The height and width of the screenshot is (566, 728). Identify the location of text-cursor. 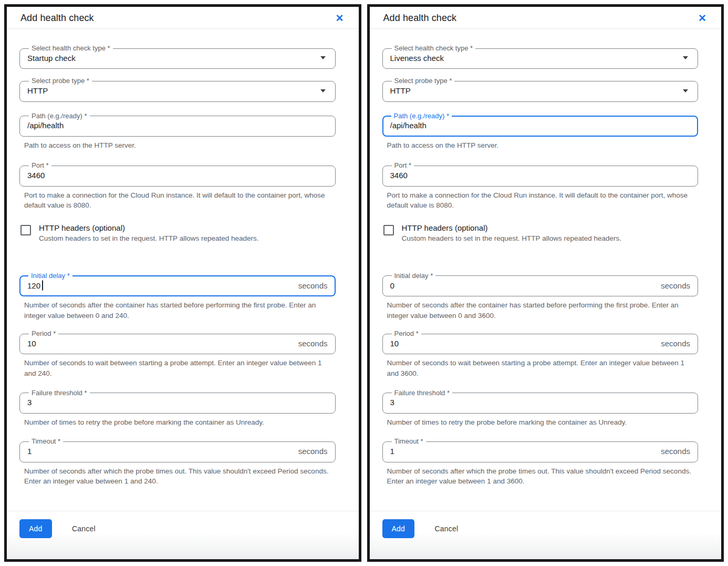
(43, 286).